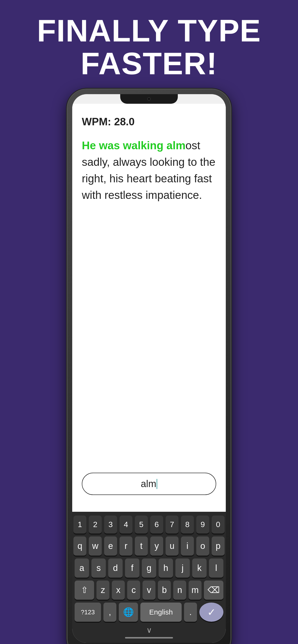 This screenshot has height=644, width=298. Describe the element at coordinates (149, 64) in the screenshot. I see `headline-line2: FASTER!` at that location.